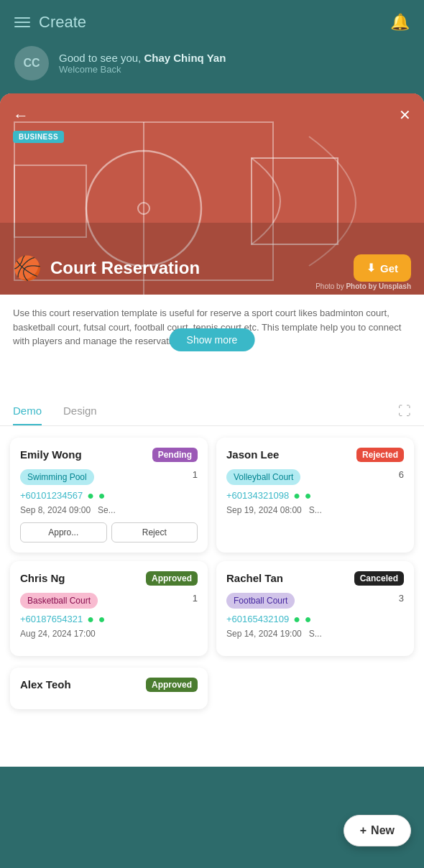 The height and width of the screenshot is (868, 424). Describe the element at coordinates (315, 479) in the screenshot. I see `court-tag-row: Volleyball Court 6` at that location.